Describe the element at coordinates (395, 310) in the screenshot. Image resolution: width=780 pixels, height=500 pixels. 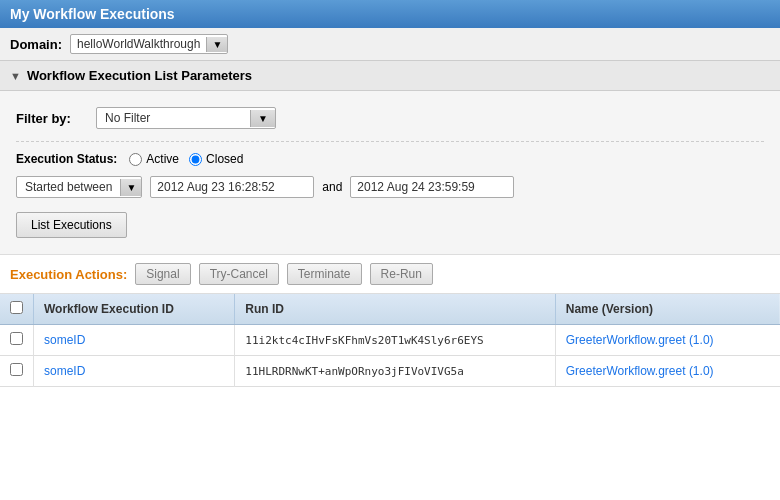
I see `run-id-header: Run ID` at that location.